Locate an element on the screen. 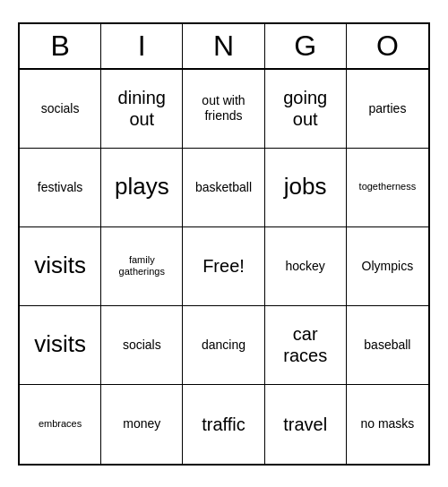  header-letter: B is located at coordinates (61, 47).